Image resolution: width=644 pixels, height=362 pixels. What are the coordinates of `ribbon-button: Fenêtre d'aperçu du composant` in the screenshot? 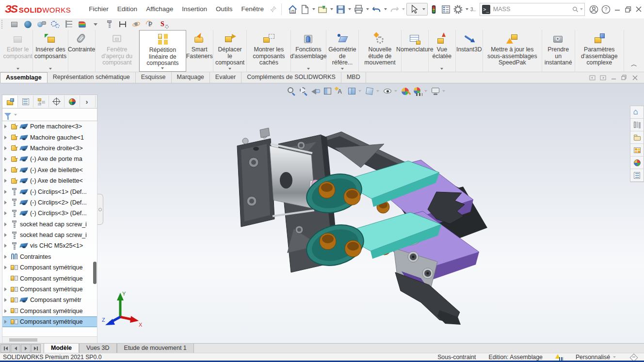 It's located at (117, 51).